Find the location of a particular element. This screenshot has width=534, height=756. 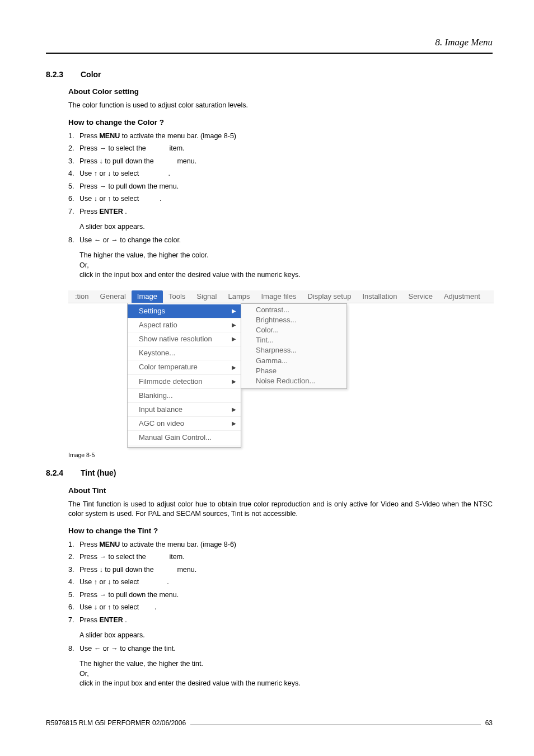

menu-item-label: Sharpness... is located at coordinates (277, 350).